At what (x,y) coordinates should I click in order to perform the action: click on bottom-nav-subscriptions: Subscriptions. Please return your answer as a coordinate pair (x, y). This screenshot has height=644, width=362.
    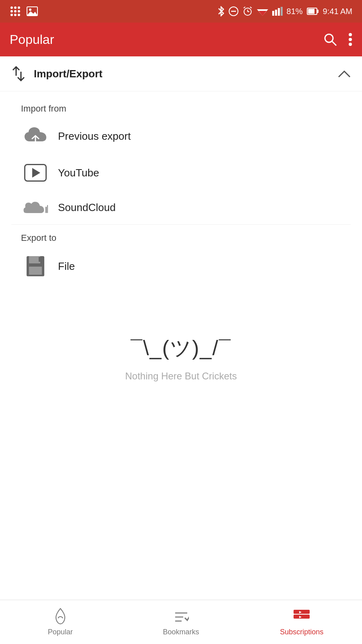
    Looking at the image, I should click on (302, 622).